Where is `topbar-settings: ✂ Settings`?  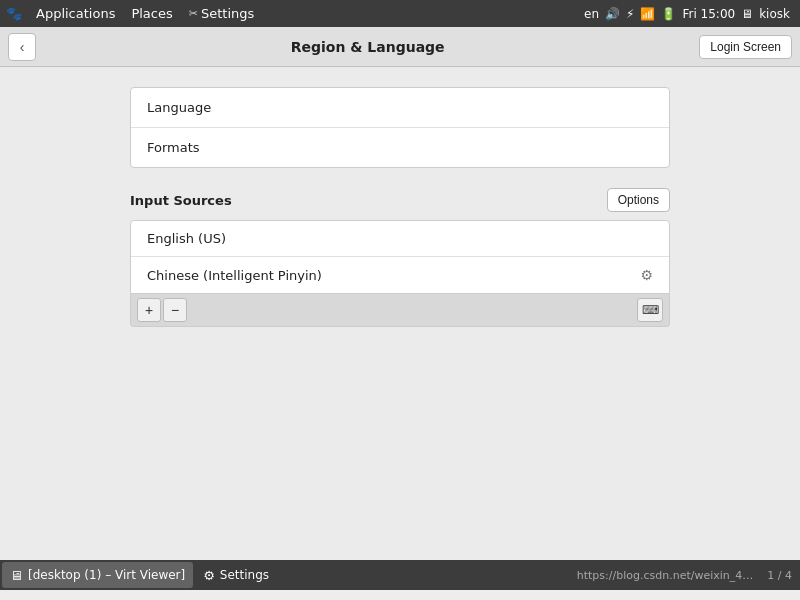
topbar-settings: ✂ Settings is located at coordinates (222, 14).